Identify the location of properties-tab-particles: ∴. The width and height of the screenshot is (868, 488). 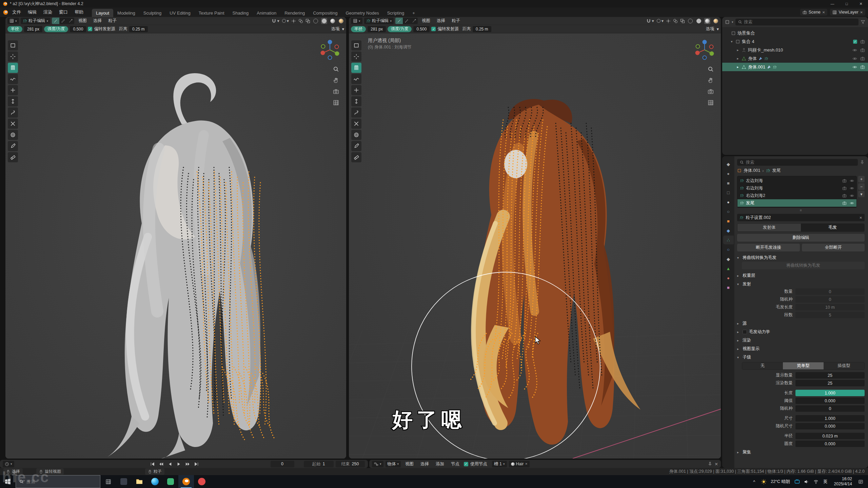
(728, 240).